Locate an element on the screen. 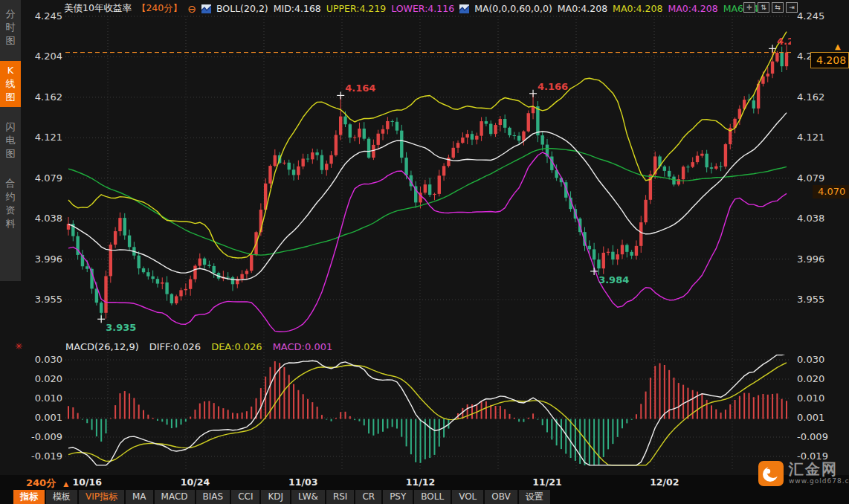 Image resolution: width=849 pixels, height=504 pixels. toolbar-button-MACD: MACD is located at coordinates (175, 497).